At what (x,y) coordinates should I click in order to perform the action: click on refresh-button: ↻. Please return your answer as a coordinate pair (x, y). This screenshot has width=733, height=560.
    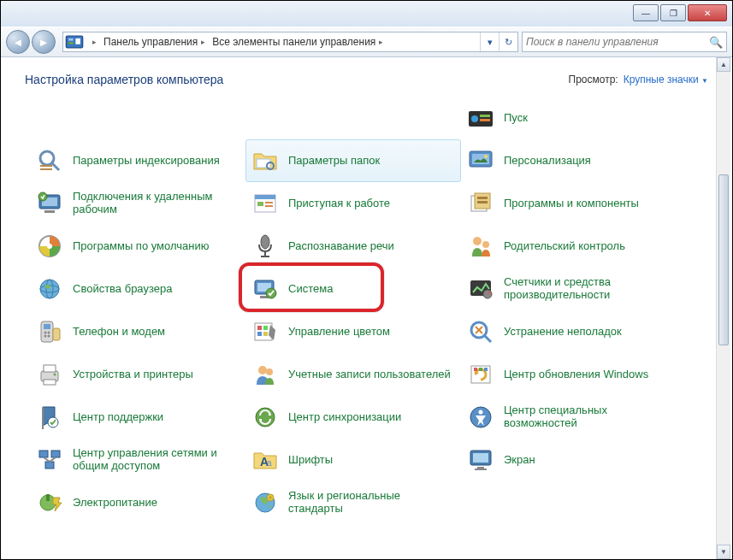
    Looking at the image, I should click on (508, 42).